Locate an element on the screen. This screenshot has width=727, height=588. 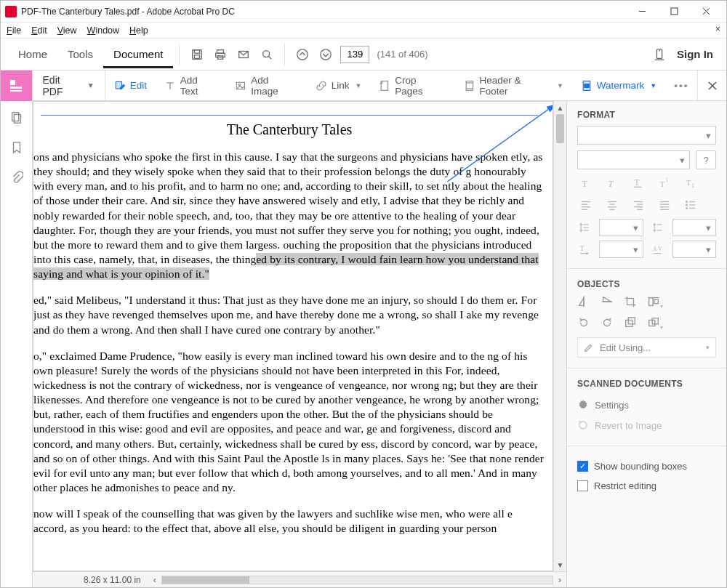
edit-pdf-dropdown: Edit PDF▼ is located at coordinates (69, 86).